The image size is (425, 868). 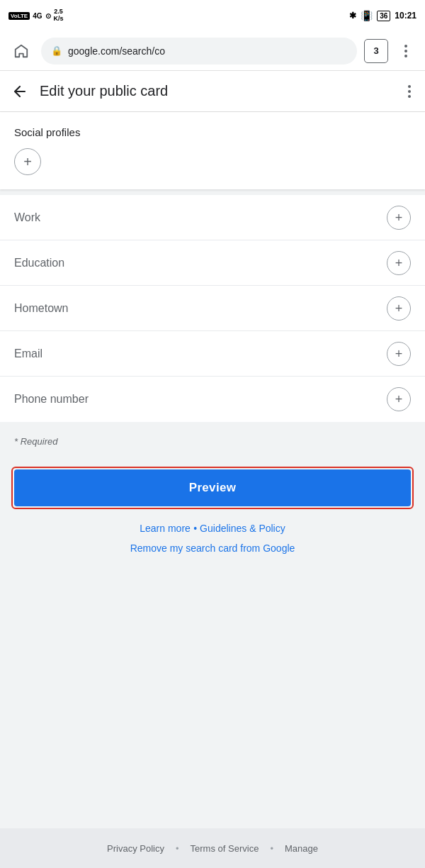 What do you see at coordinates (409, 91) in the screenshot?
I see `page-menu-button` at bounding box center [409, 91].